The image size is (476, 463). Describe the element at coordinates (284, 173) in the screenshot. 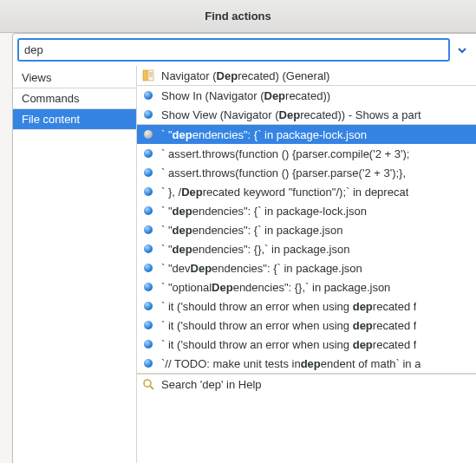

I see `result-label: ` assert.throws(function () {parser.pars…` at that location.